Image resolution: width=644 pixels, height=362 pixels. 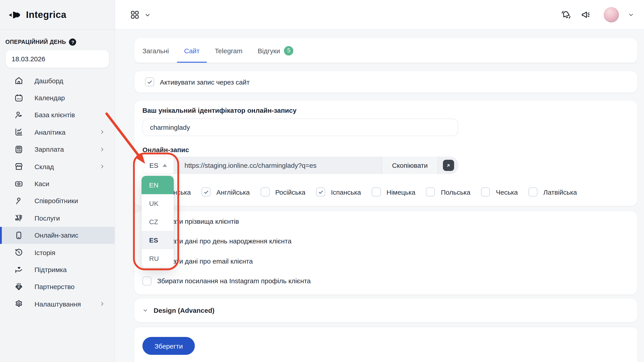 What do you see at coordinates (394, 192) in the screenshot?
I see `language-option-de: Німецька` at bounding box center [394, 192].